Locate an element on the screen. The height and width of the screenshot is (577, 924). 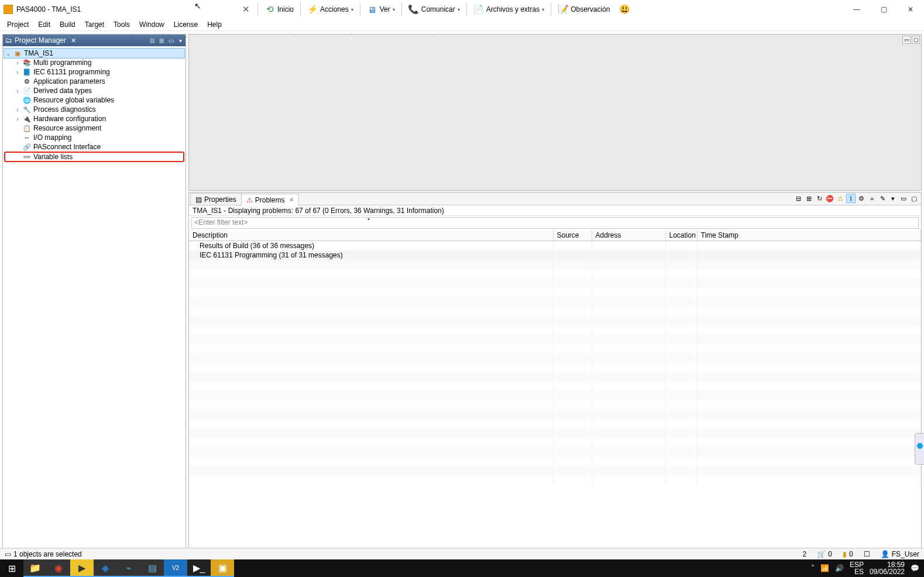
tree-root: ⌄ ▣ TMA_IS1 is located at coordinates (94, 53).